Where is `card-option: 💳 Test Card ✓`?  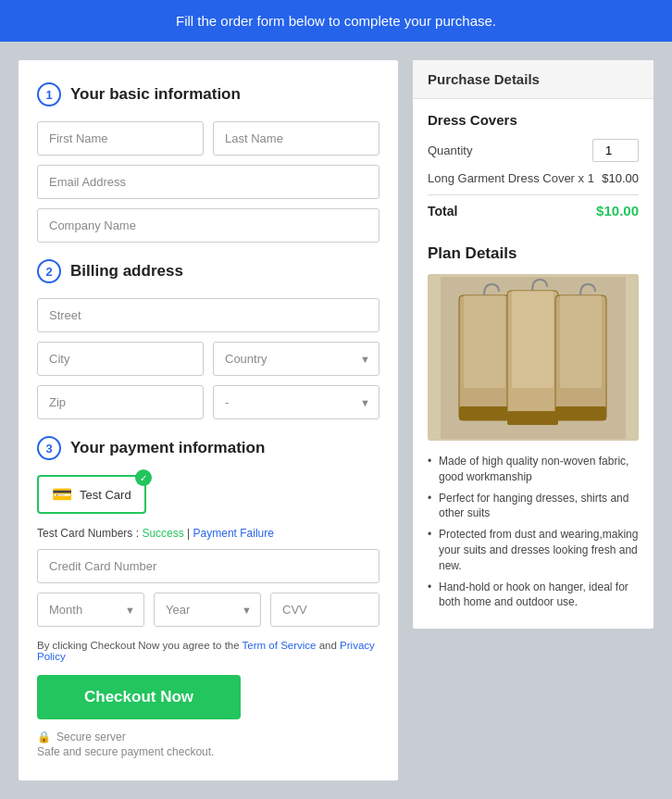
card-option: 💳 Test Card ✓ is located at coordinates (92, 494).